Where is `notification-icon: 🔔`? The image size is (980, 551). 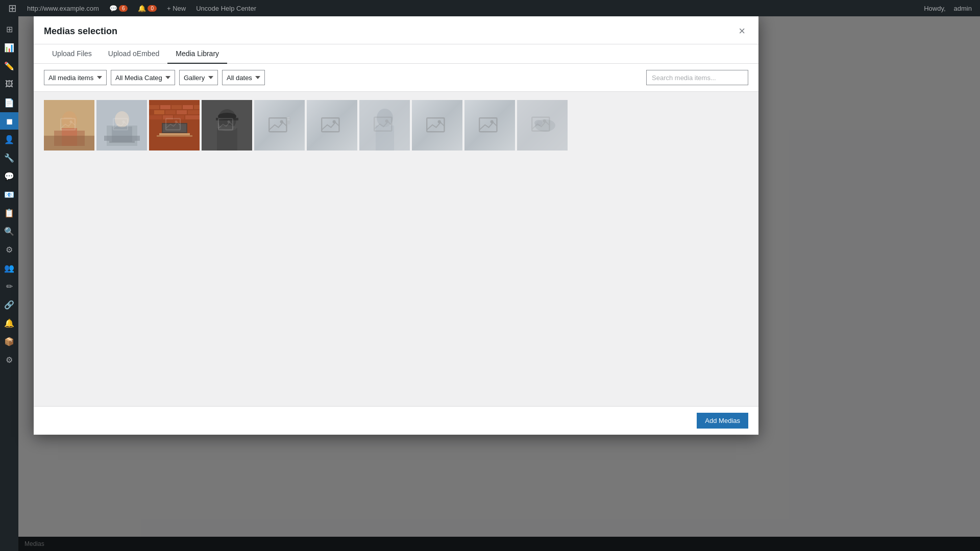 notification-icon: 🔔 is located at coordinates (142, 8).